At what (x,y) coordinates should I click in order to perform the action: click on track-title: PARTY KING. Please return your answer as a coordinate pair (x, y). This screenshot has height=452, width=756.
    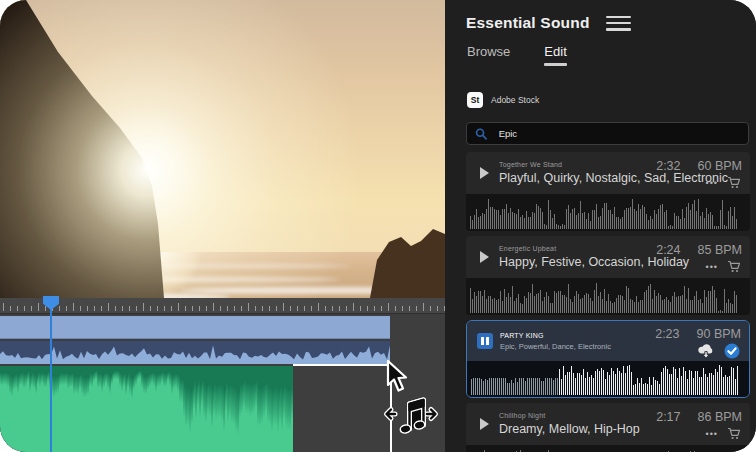
    Looking at the image, I should click on (578, 336).